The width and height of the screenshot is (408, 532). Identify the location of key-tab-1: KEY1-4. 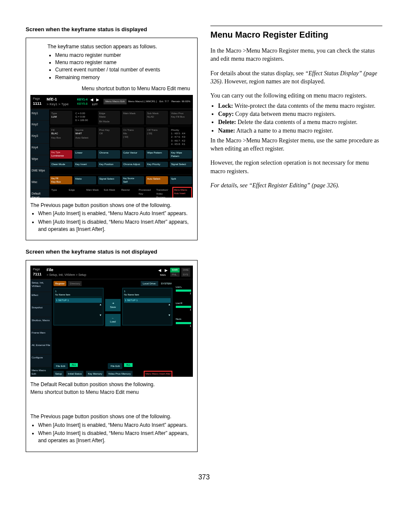
(82, 100).